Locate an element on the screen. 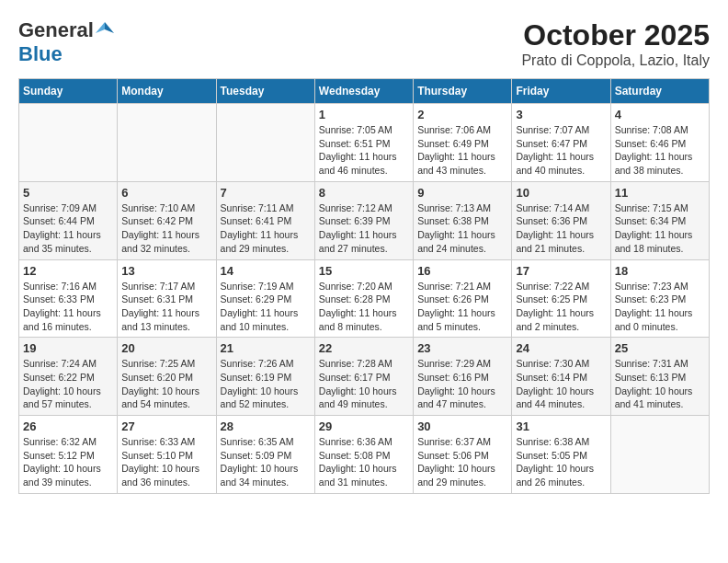 The height and width of the screenshot is (563, 728). calendar-cell: 20Sunrise: 7:25 AMSunset: 6:20 PMDayligh… is located at coordinates (167, 377).